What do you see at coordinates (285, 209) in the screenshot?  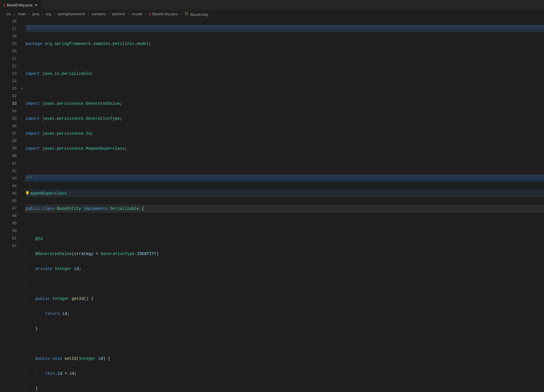 I see `code-line: public·class·BaseEntity·implements·Seria…` at bounding box center [285, 209].